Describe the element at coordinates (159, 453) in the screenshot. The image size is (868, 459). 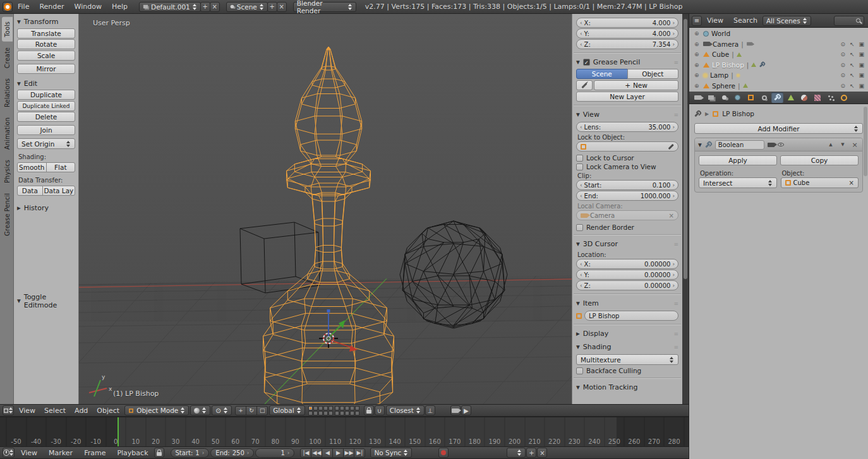
I see `timeline-lock-button` at that location.